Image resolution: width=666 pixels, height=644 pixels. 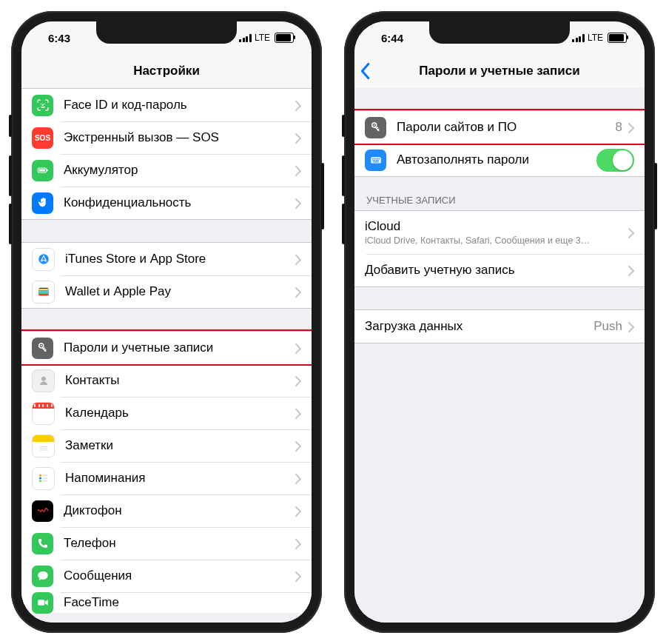 I want to click on row-label: FaceTime, so click(x=182, y=603).